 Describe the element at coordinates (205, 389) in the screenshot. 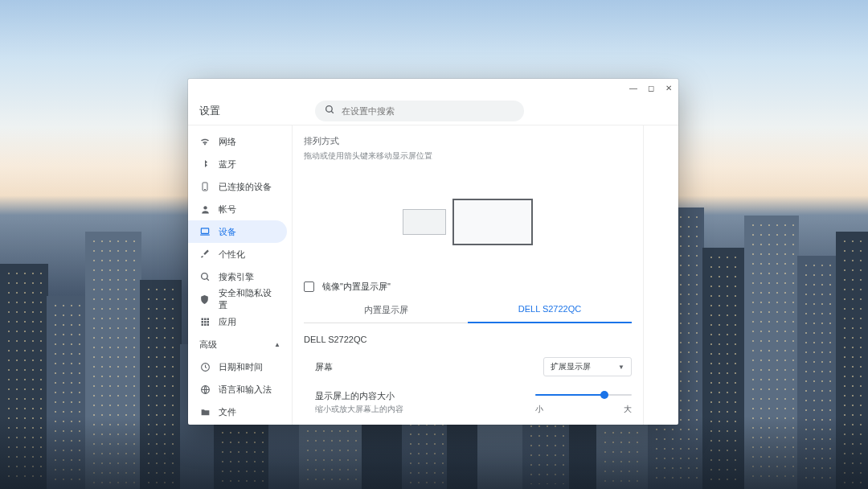

I see `globe-icon` at that location.